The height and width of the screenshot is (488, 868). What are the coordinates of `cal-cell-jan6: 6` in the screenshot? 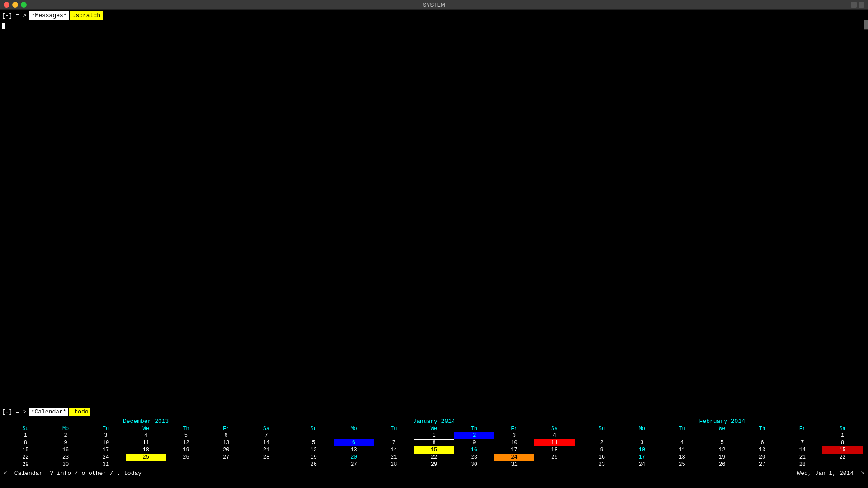 It's located at (354, 443).